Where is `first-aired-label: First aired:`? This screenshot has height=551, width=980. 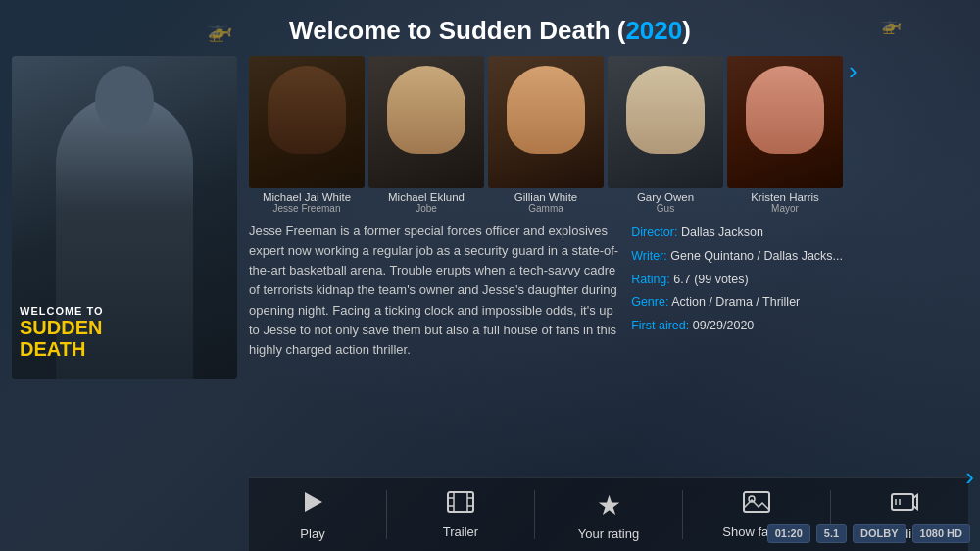
first-aired-label: First aired: is located at coordinates (661, 326).